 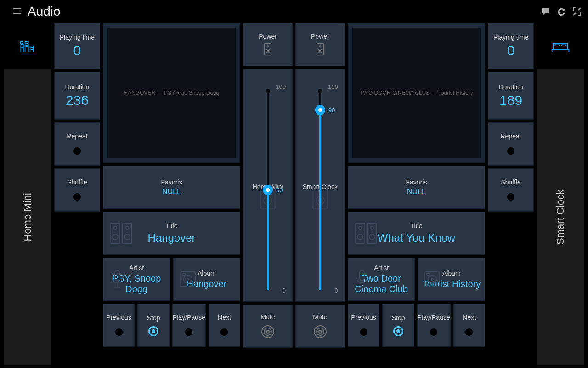 I want to click on left-artist-album-row: Artist PSY, Snoop Dogg Album Hangover, so click(x=172, y=279).